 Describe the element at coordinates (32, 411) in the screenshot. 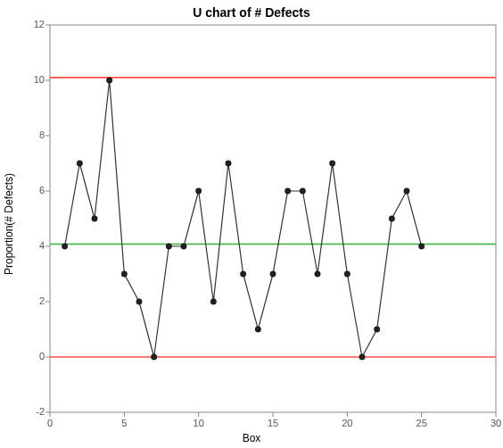

I see `y-tick-label: -2` at that location.